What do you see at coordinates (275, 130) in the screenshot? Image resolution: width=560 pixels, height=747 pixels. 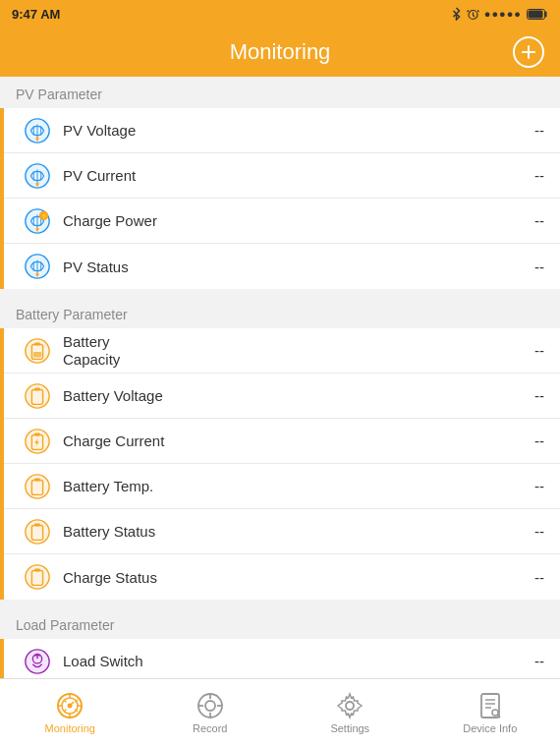 I see `pv-voltage-label: PV Voltage` at bounding box center [275, 130].